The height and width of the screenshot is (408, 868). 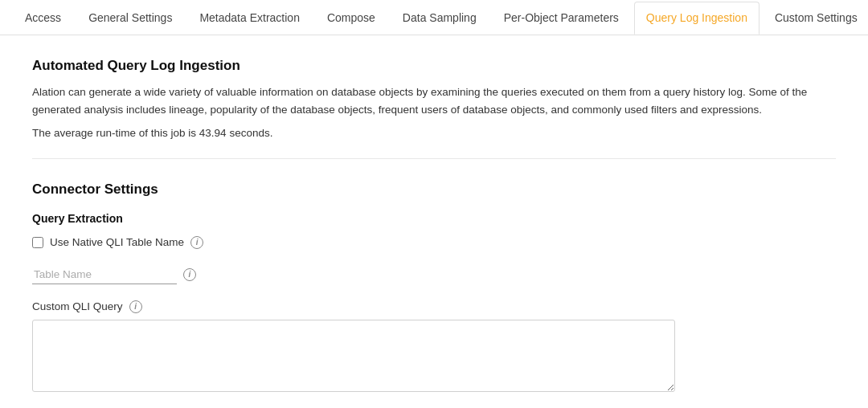 What do you see at coordinates (434, 275) in the screenshot?
I see `table-name-row: i` at bounding box center [434, 275].